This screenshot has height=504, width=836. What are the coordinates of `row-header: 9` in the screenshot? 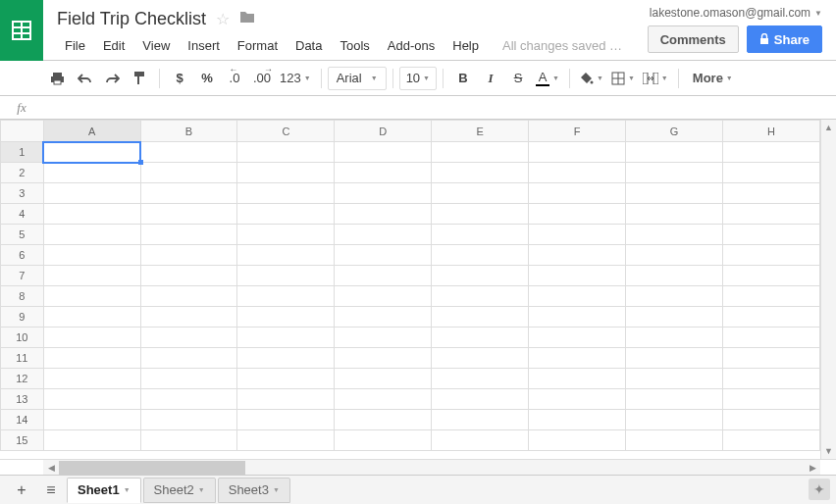 It's located at (23, 318).